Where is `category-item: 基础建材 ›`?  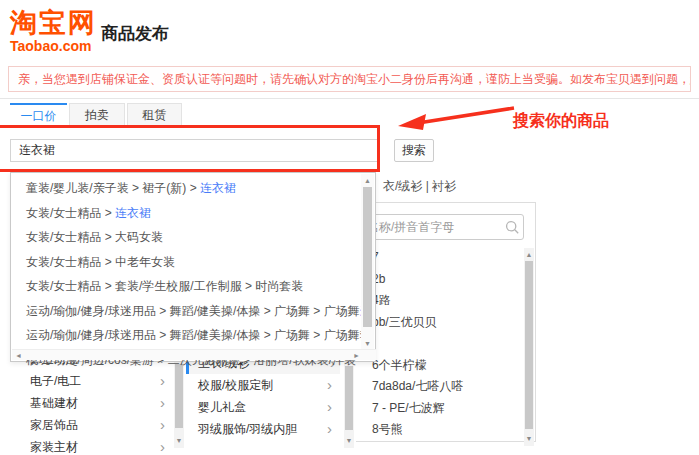
category-item: 基础建材 › is located at coordinates (93, 403).